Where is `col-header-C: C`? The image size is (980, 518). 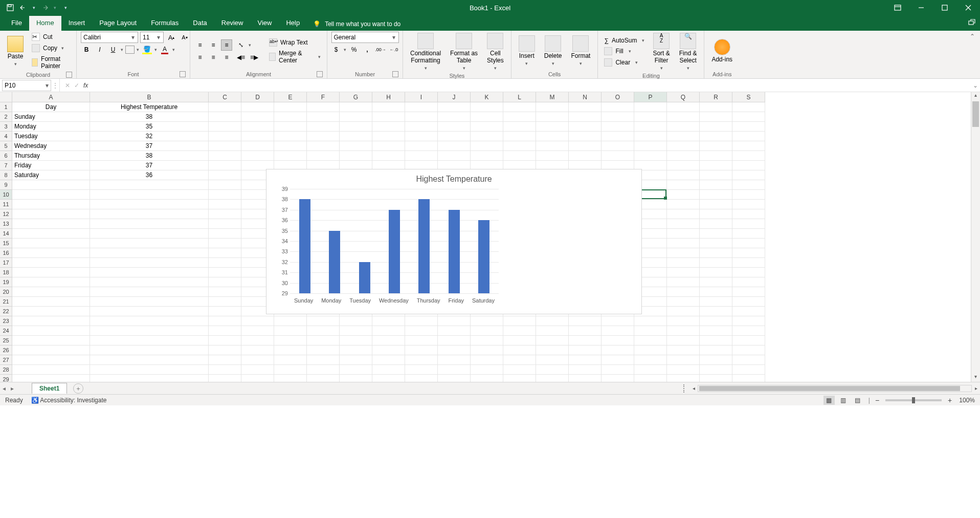
col-header-C: C is located at coordinates (225, 97).